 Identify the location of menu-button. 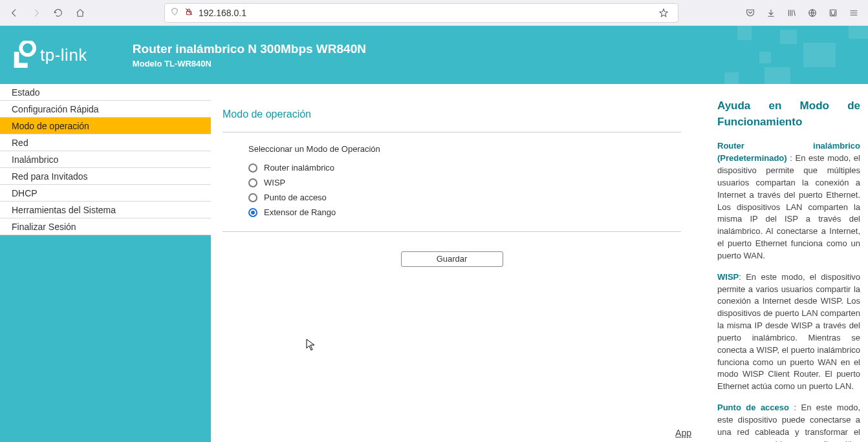
(854, 13).